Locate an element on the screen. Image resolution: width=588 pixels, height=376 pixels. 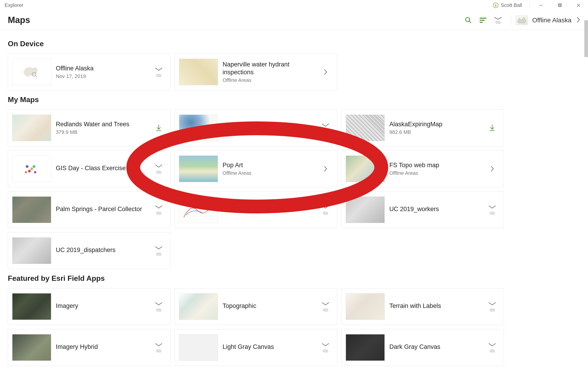
card-title: Light Gray Canvas is located at coordinates (272, 347).